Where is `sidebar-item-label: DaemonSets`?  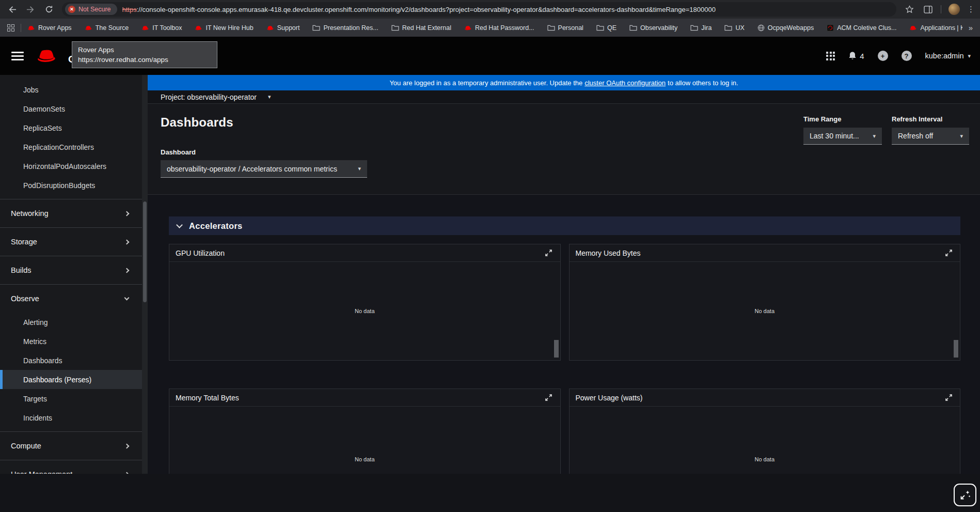
sidebar-item-label: DaemonSets is located at coordinates (44, 109).